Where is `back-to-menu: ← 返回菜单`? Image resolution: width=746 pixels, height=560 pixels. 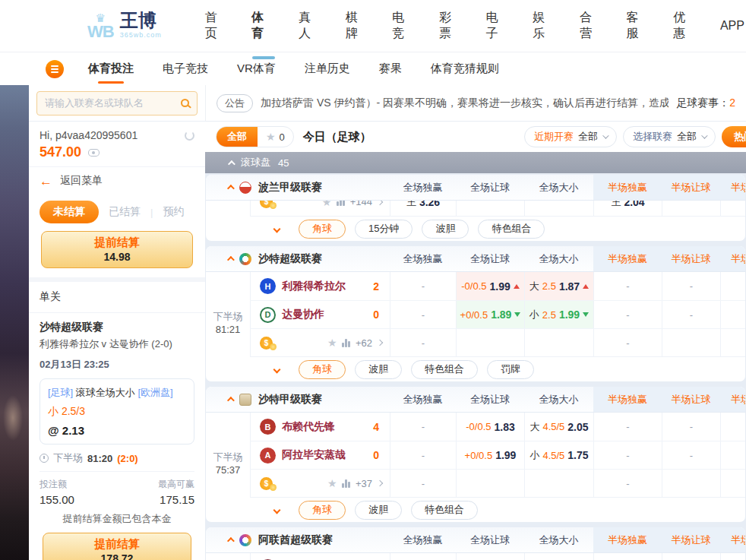 back-to-menu: ← 返回菜单 is located at coordinates (117, 181).